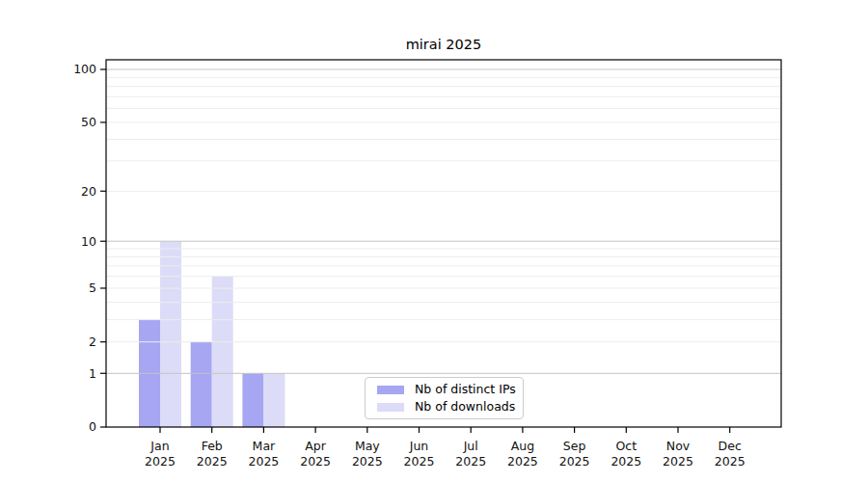  I want to click on x-tick-label-month: Jun, so click(419, 445).